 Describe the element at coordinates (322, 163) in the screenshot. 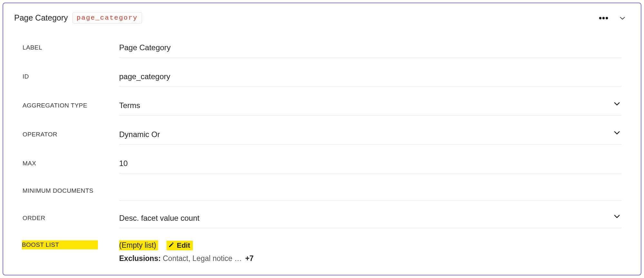

I see `field-row-max: MAX 10` at that location.